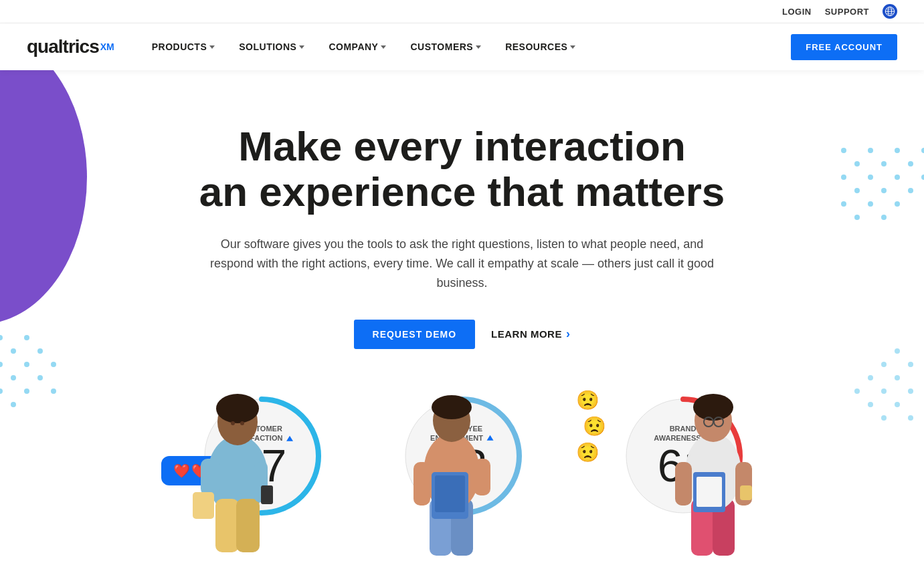  Describe the element at coordinates (541, 47) in the screenshot. I see `nav-item-resources: RESOURCES` at that location.